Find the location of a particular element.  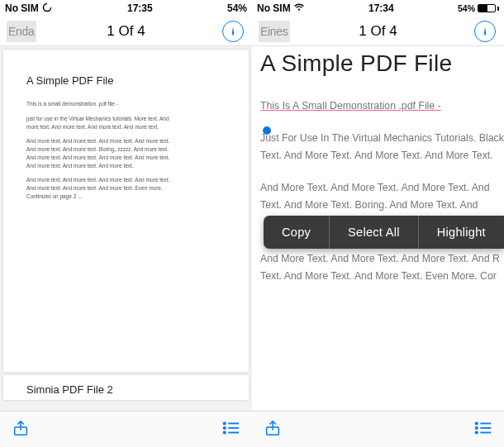

selection-handle-start is located at coordinates (267, 131).